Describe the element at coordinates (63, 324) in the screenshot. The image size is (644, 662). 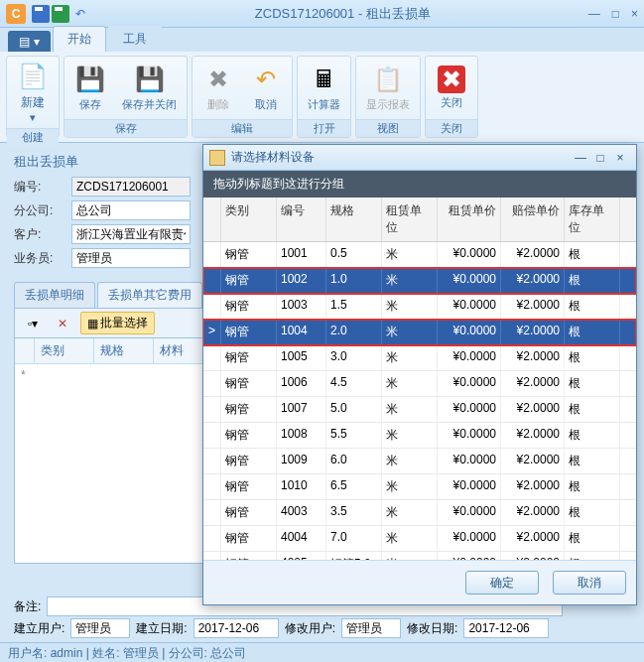
I see `remove-row-button: ✕` at that location.